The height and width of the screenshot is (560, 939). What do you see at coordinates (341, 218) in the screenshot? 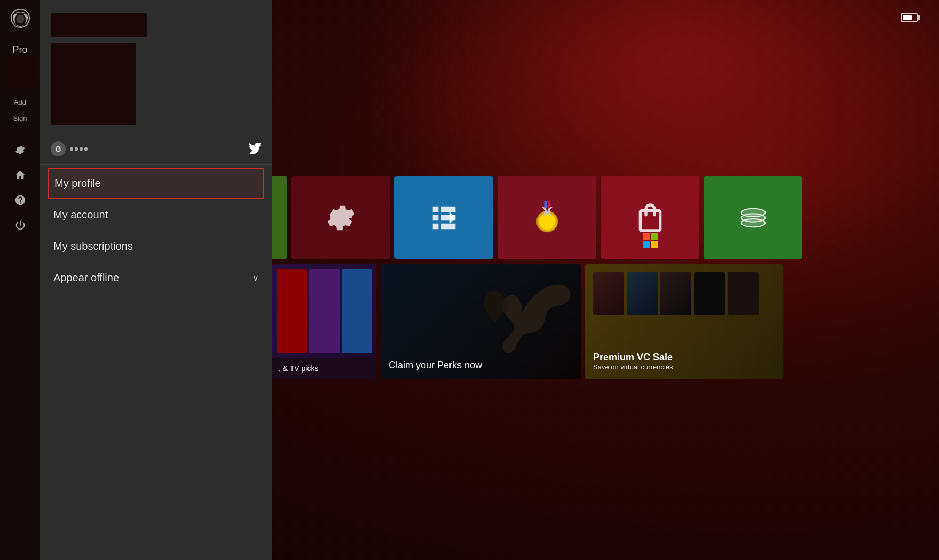
I see `settings-tile-gear-icon` at bounding box center [341, 218].